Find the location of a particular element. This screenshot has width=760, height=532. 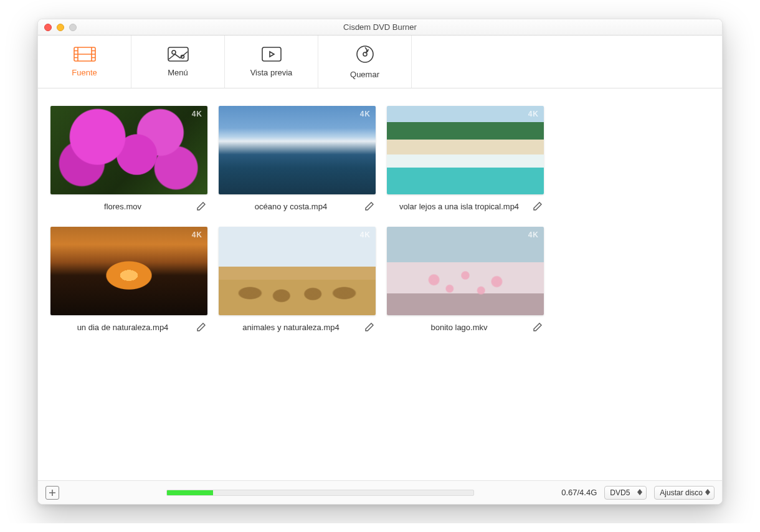

clip-item: 4K océano y costa.mp4 is located at coordinates (297, 161).